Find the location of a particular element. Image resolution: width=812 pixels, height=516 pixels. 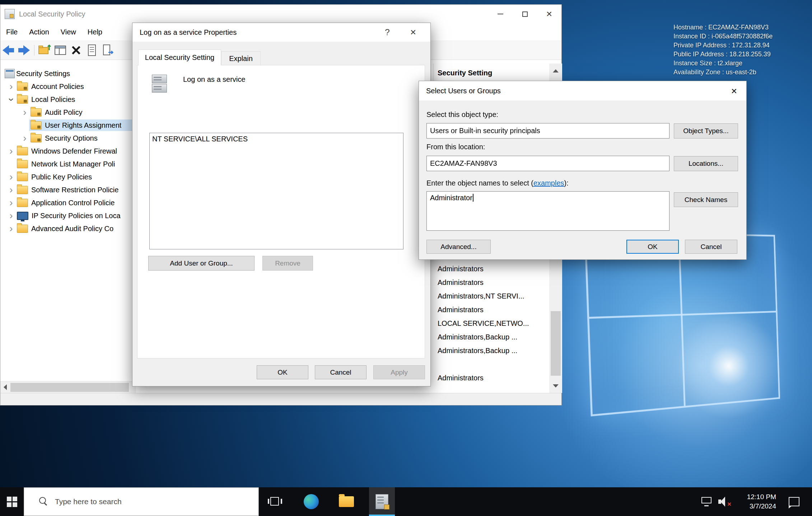

console-tree: Security Settings Account Policies Local… is located at coordinates (68, 222).